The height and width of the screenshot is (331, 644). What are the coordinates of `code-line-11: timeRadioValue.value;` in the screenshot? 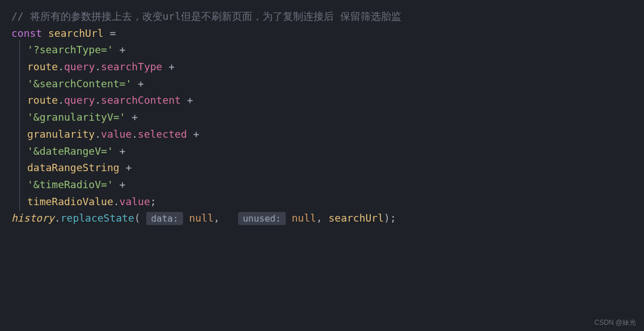 It's located at (322, 202).